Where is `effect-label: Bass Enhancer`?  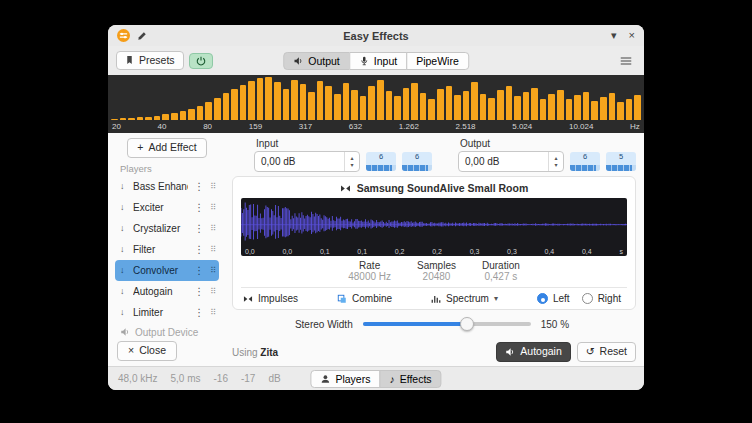 effect-label: Bass Enhancer is located at coordinates (160, 186).